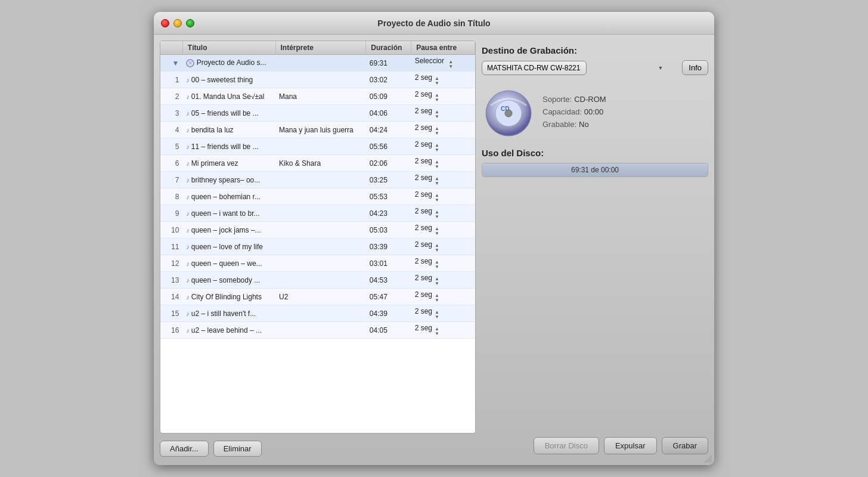 This screenshot has height=477, width=868. What do you see at coordinates (318, 113) in the screenshot?
I see `table-row: 3♪05 – friends will be ...04:062 seg▲▼` at bounding box center [318, 113].